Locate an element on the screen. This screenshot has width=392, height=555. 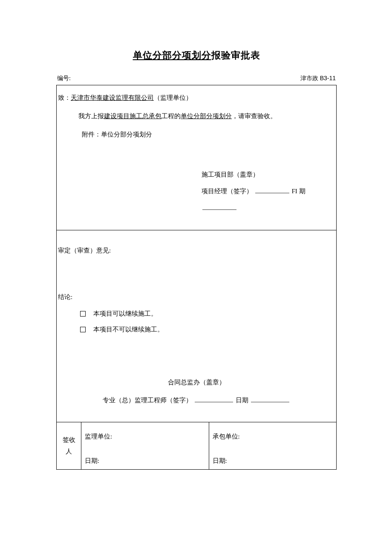
number-label: 编号: is located at coordinates (64, 78).